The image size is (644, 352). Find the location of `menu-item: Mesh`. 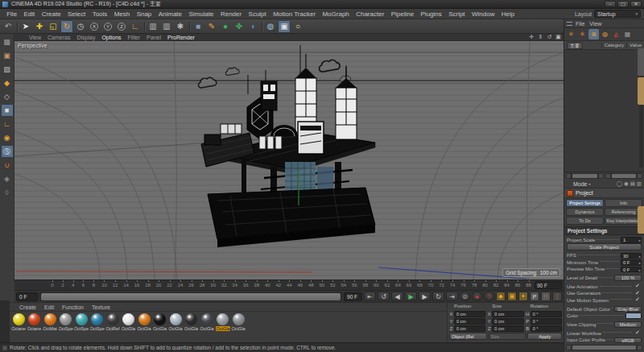

menu-item: Mesh is located at coordinates (122, 14).